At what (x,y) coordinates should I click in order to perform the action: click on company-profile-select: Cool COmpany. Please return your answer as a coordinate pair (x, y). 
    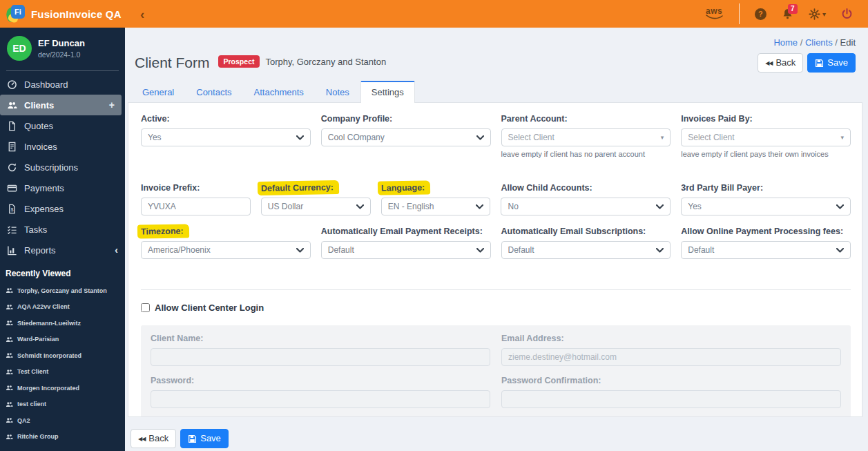
    Looking at the image, I should click on (406, 137).